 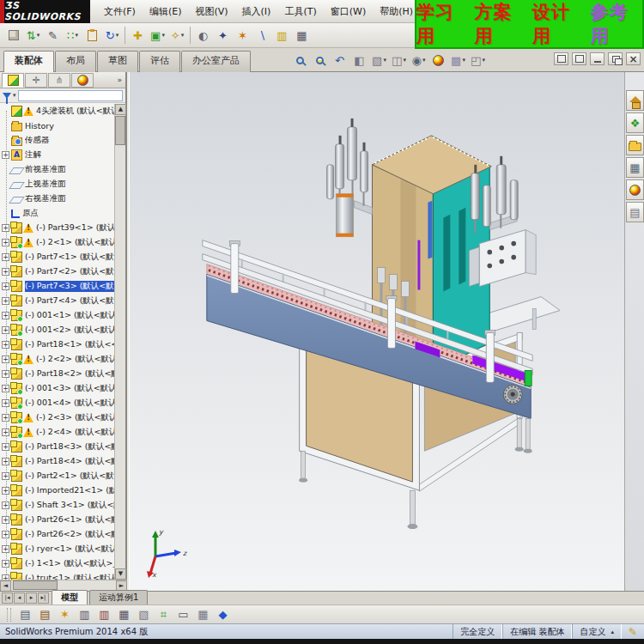 What do you see at coordinates (340, 60) in the screenshot?
I see `previous-view-button: ↶` at bounding box center [340, 60].